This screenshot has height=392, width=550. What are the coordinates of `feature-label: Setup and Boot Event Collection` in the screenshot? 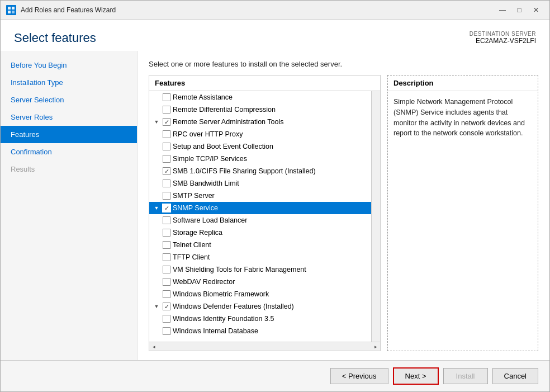 It's located at (271, 147).